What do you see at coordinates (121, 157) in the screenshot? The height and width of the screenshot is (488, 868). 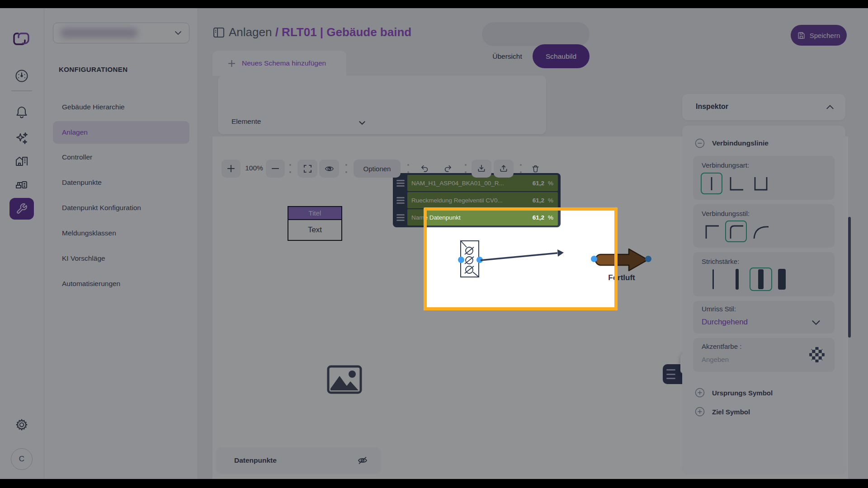 I see `sidebar-item-controller: Controller` at bounding box center [121, 157].